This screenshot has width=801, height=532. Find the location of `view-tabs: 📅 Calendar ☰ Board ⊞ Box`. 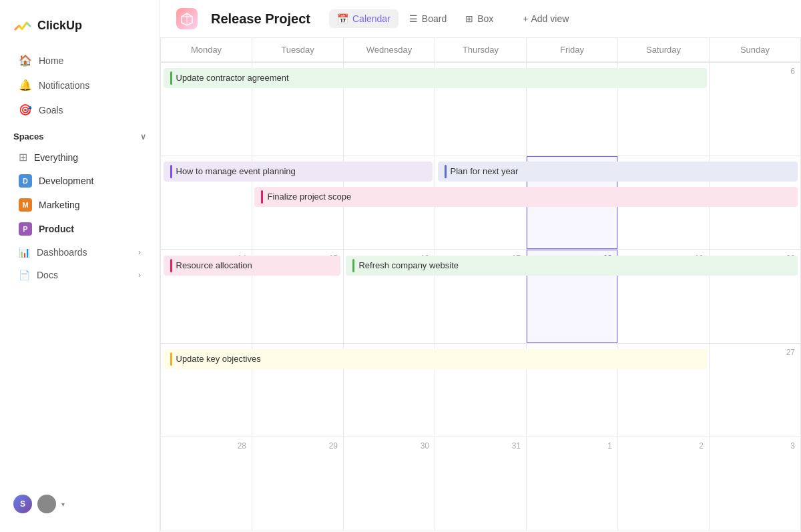

view-tabs: 📅 Calendar ☰ Board ⊞ Box is located at coordinates (415, 19).